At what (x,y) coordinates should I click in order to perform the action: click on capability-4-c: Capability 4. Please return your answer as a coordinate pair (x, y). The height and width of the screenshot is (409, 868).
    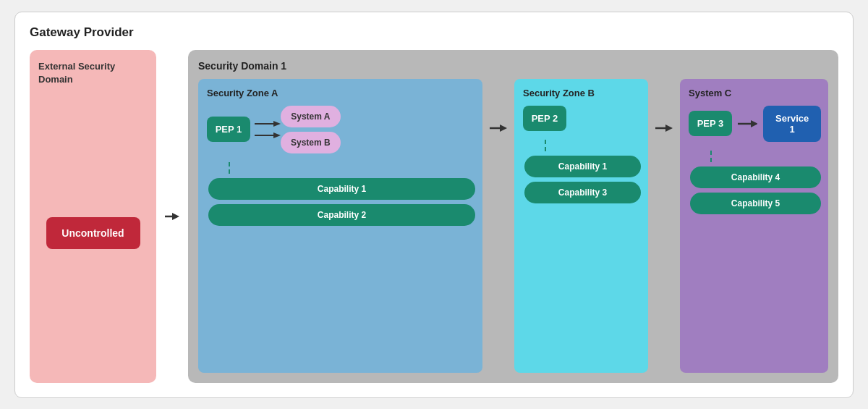
    Looking at the image, I should click on (755, 177).